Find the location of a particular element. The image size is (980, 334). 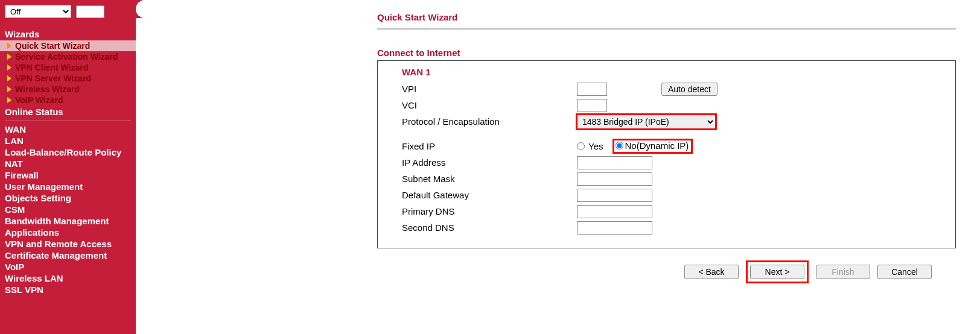

ipv6-six: v6 is located at coordinates (94, 11).